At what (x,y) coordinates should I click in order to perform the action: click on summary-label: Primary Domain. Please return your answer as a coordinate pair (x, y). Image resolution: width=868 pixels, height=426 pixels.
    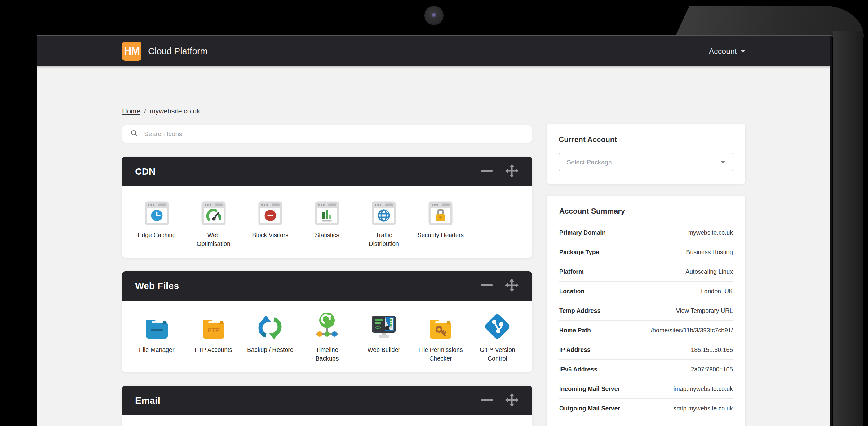
    Looking at the image, I should click on (583, 233).